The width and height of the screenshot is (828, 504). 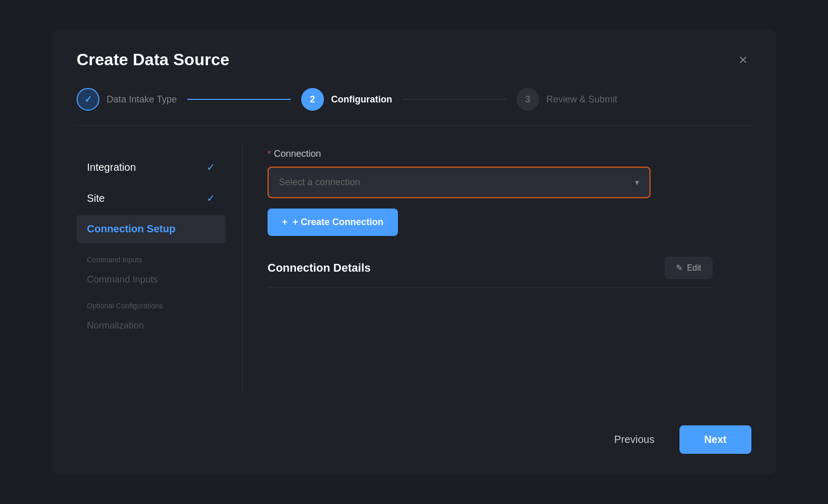 What do you see at coordinates (509, 154) in the screenshot?
I see `connection-field-label: * Connection` at bounding box center [509, 154].